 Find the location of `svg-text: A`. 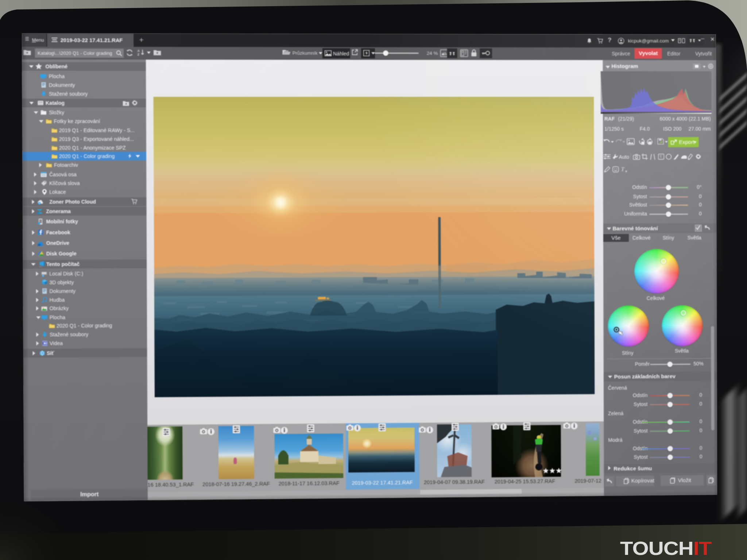

svg-text: A is located at coordinates (139, 51).